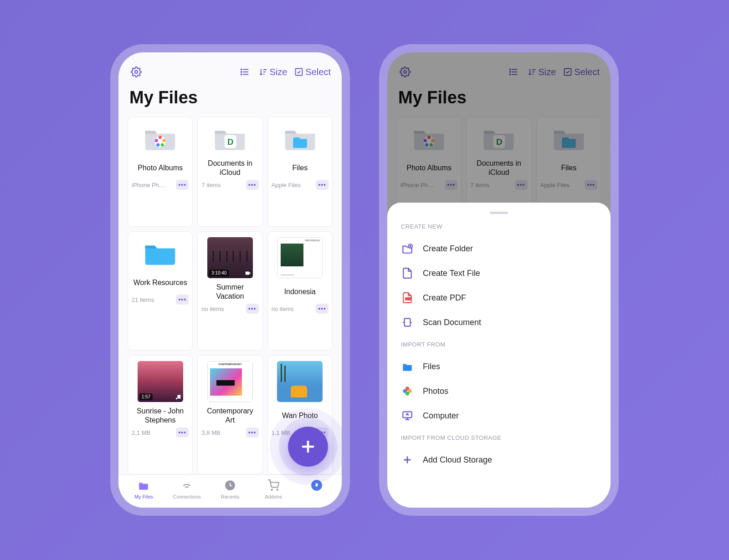  Describe the element at coordinates (300, 168) in the screenshot. I see `tile-name: Files` at that location.